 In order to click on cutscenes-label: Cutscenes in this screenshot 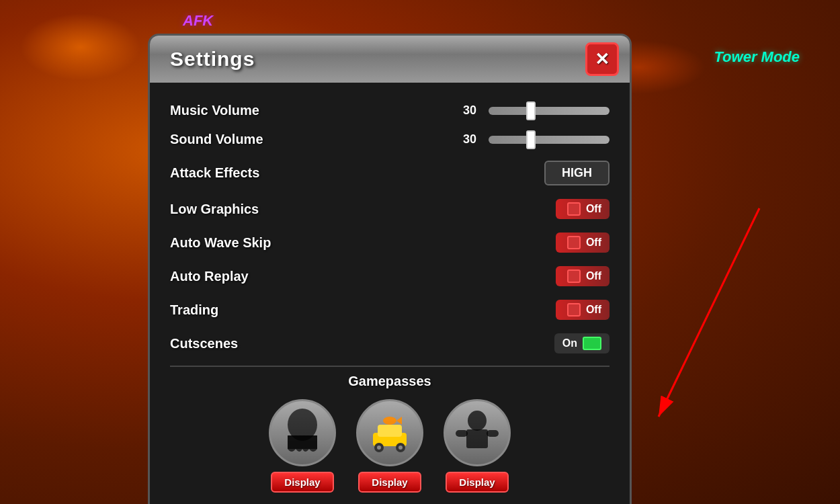, I will do `click(204, 344)`.